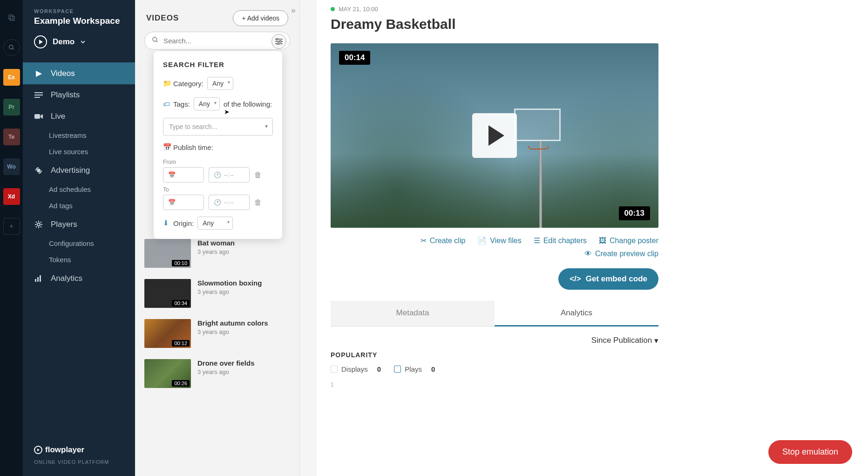  Describe the element at coordinates (229, 175) in the screenshot. I see `from-time-input: 🕐--:--` at that location.